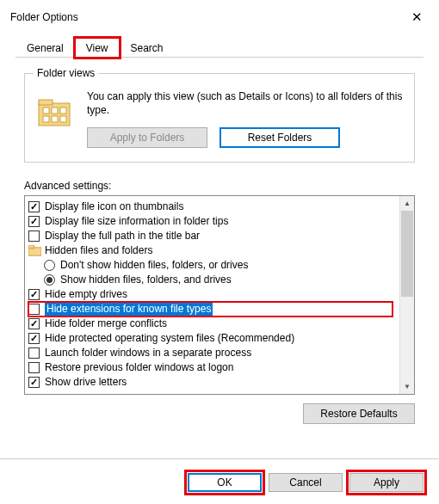  What do you see at coordinates (106, 323) in the screenshot?
I see `list-item-label: Hide folder merge conflicts` at bounding box center [106, 323].